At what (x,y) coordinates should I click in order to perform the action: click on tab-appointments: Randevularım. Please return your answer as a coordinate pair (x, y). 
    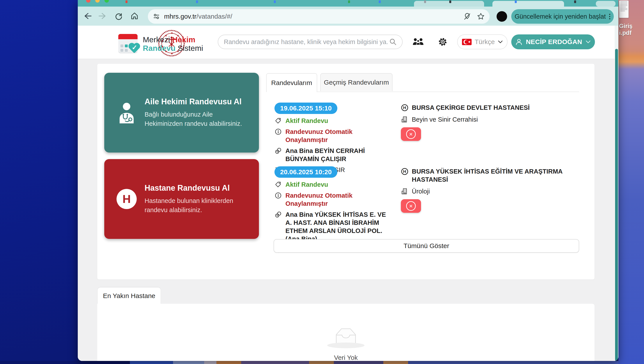
    Looking at the image, I should click on (292, 83).